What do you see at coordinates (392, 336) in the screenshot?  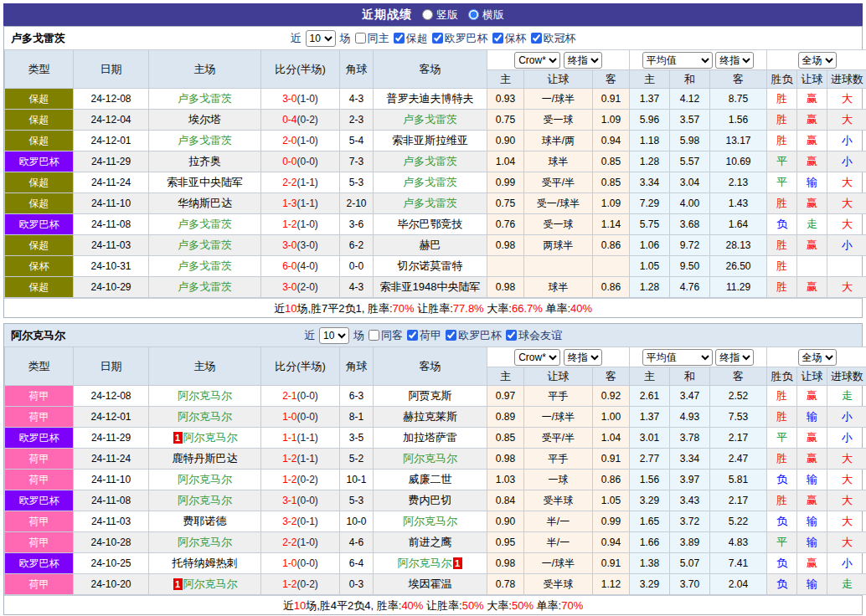 I see `same-venue-label: 同客` at bounding box center [392, 336].